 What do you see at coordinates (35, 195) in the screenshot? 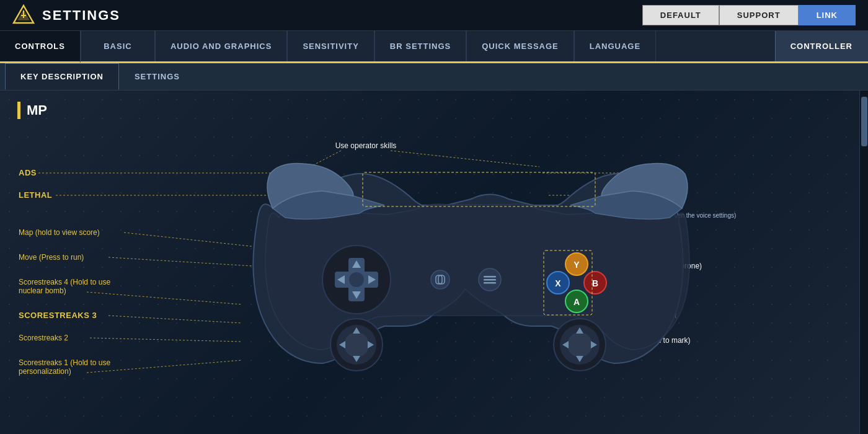
I see `svg-text: LETHAL` at bounding box center [35, 195].